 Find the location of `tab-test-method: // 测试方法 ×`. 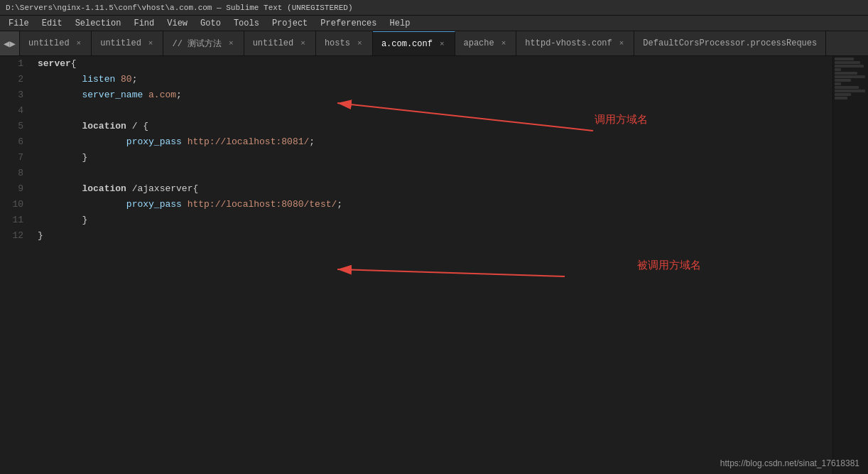

tab-test-method: // 测试方法 × is located at coordinates (203, 43).